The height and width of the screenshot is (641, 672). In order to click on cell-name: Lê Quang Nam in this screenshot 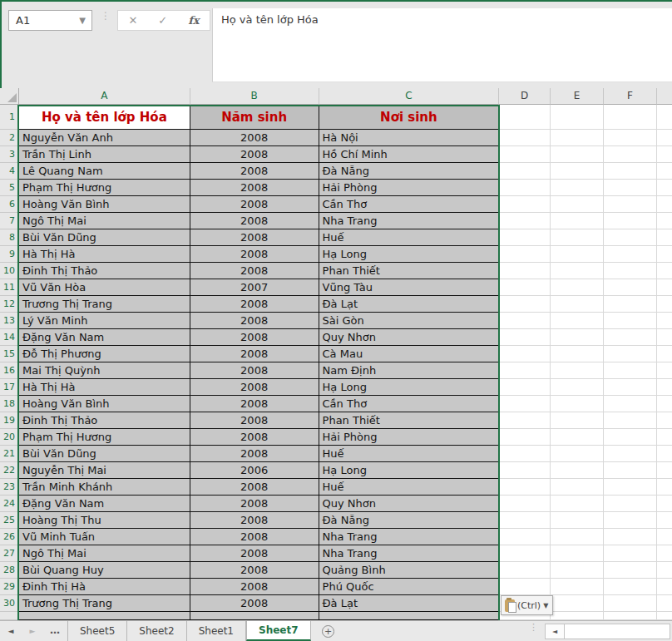, I will do `click(105, 171)`.